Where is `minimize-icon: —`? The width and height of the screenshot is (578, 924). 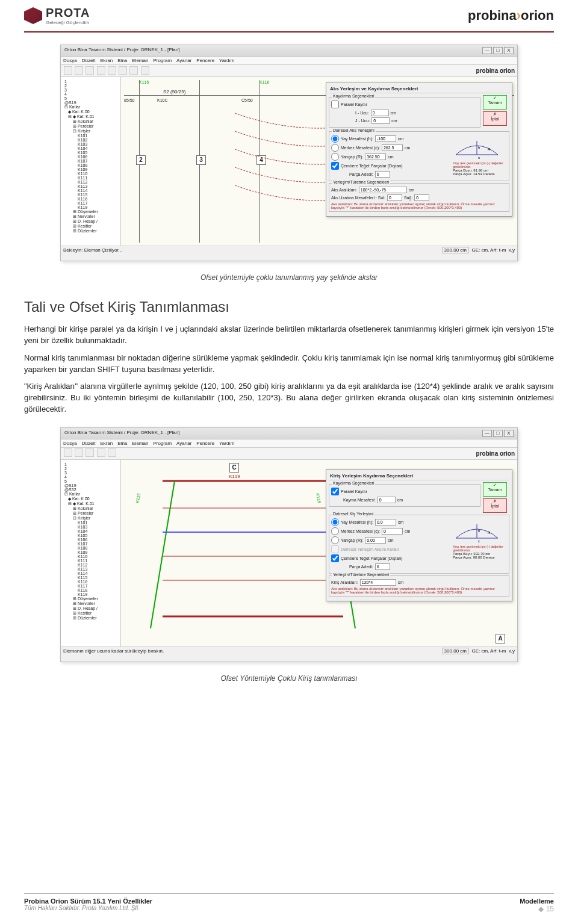 minimize-icon: — is located at coordinates (487, 433).